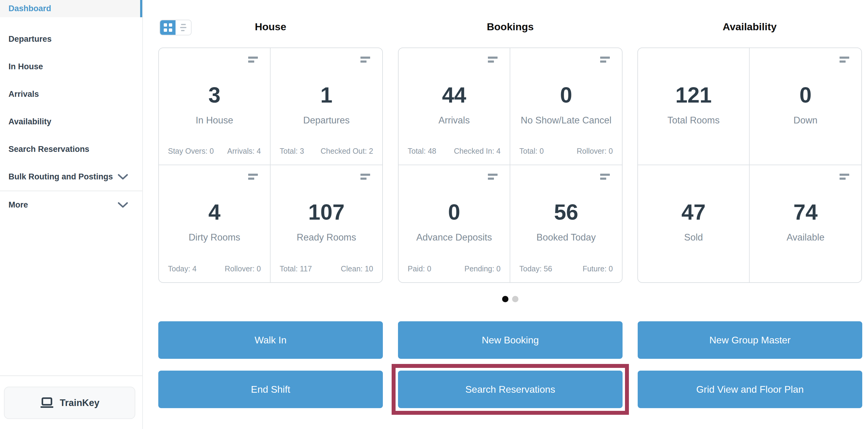  What do you see at coordinates (141, 9) in the screenshot?
I see `active-item-indicator` at bounding box center [141, 9].